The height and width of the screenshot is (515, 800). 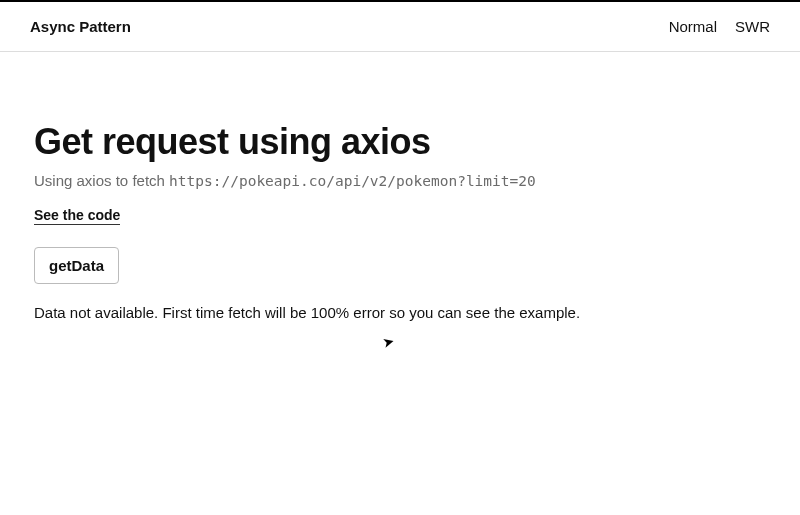 What do you see at coordinates (80, 26) in the screenshot?
I see `brand-title: Async Pattern` at bounding box center [80, 26].